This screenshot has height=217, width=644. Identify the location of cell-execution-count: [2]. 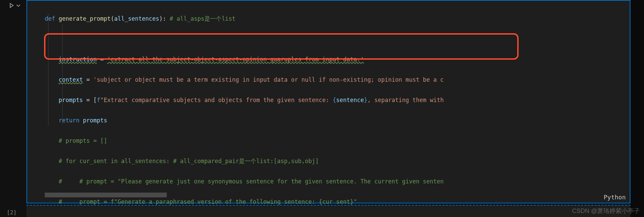
(12, 212).